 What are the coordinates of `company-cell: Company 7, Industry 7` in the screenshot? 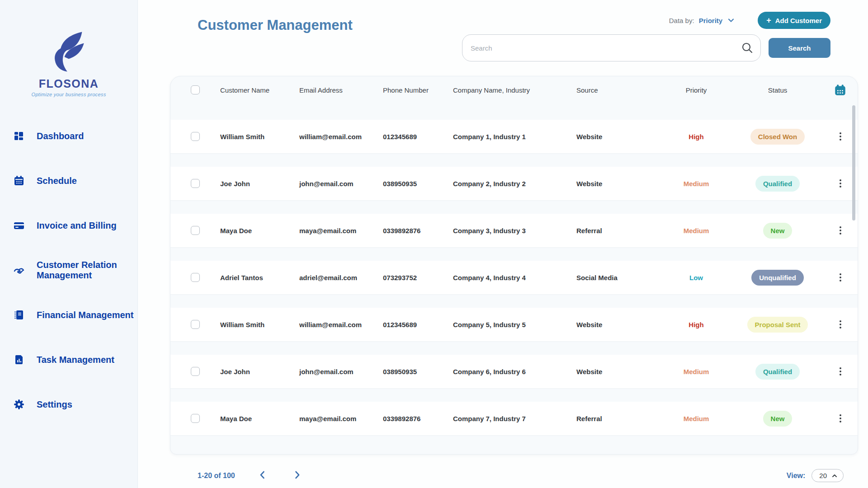 It's located at (514, 418).